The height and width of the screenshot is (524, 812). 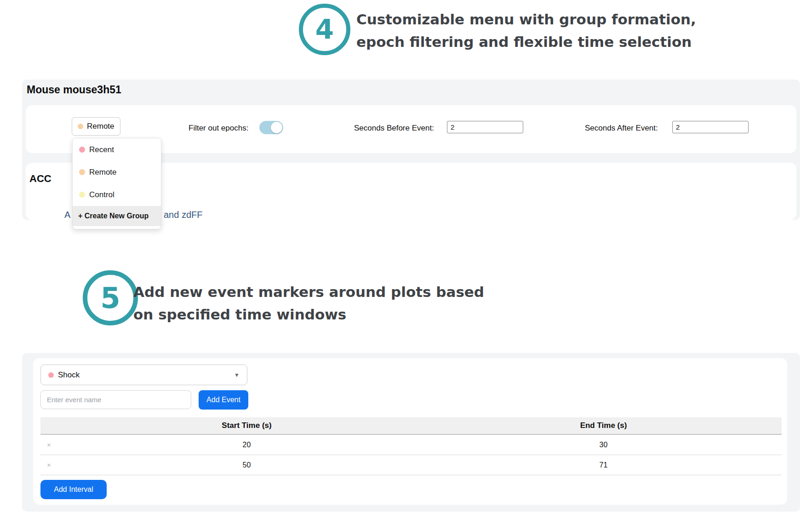 I want to click on event-dropdown-value: Shock, so click(x=69, y=375).